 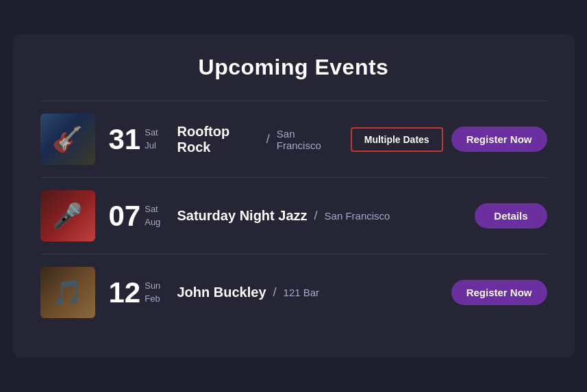 What do you see at coordinates (294, 67) in the screenshot?
I see `page-title: Upcoming Events` at bounding box center [294, 67].